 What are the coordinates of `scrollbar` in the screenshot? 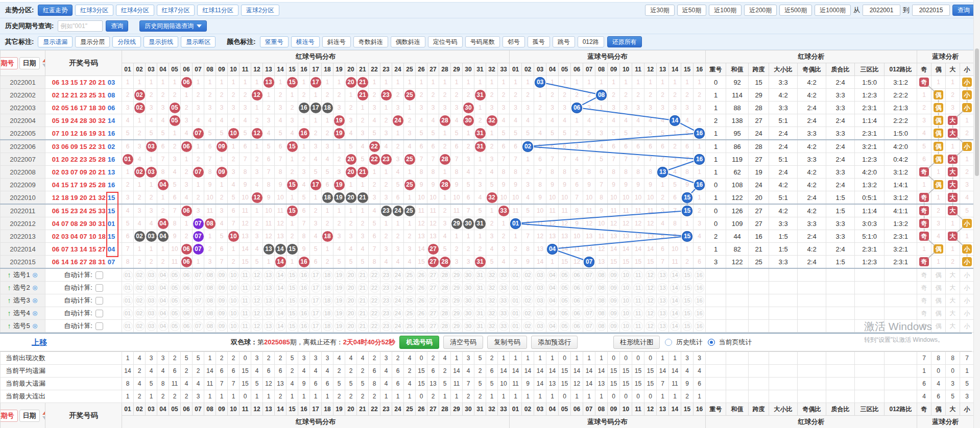 It's located at (976, 214).